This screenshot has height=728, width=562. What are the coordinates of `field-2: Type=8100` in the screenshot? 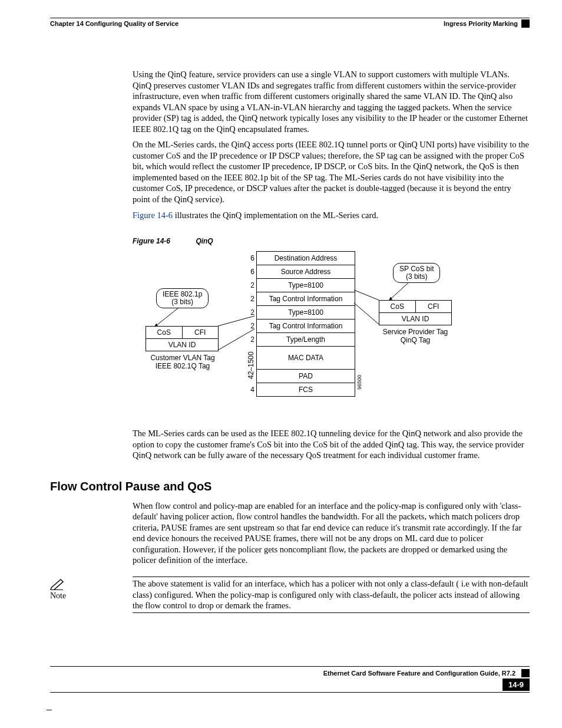 It's located at (306, 285).